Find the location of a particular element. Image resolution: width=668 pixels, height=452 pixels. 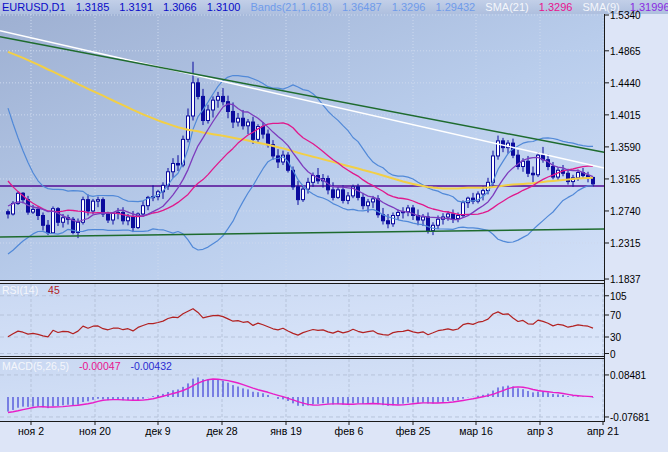

price-axis-label: 1.3590 is located at coordinates (626, 146).